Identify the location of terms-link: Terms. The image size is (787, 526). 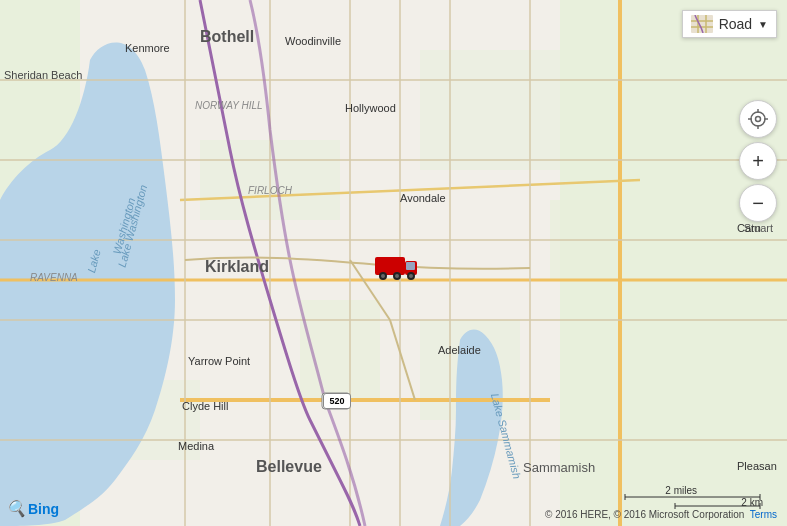
(764, 514).